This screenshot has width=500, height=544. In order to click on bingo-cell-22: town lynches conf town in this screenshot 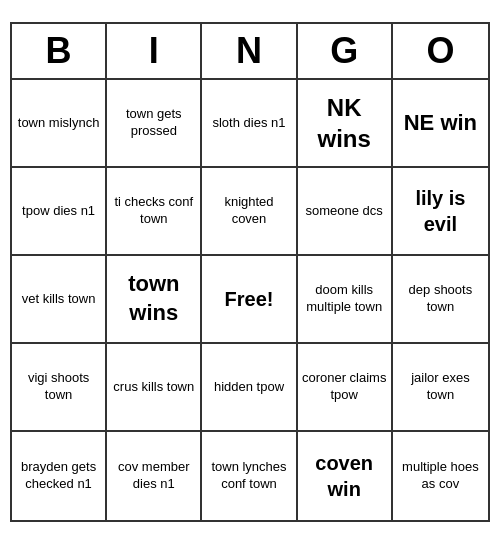, I will do `click(250, 476)`.